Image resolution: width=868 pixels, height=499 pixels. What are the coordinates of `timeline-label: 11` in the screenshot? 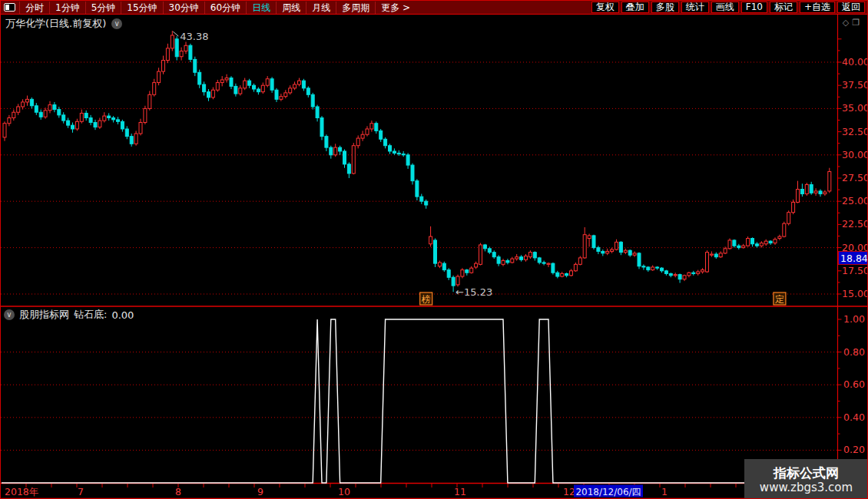 It's located at (460, 491).